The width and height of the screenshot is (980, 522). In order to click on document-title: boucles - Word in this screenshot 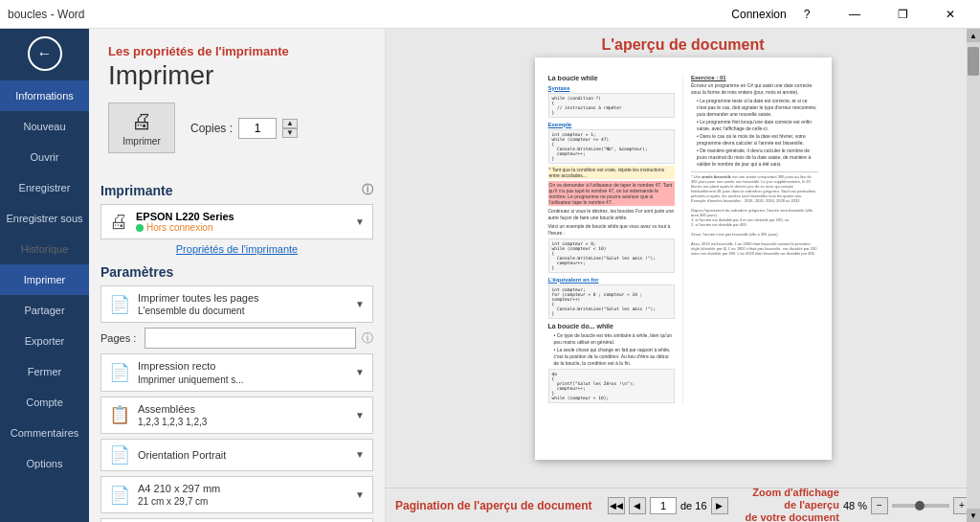, I will do `click(46, 14)`.